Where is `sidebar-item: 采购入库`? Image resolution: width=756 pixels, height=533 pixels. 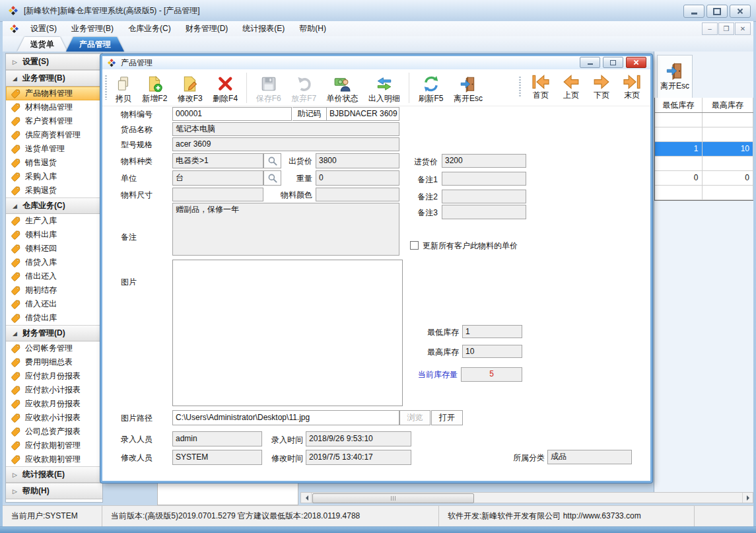 sidebar-item: 采购入库 is located at coordinates (54, 177).